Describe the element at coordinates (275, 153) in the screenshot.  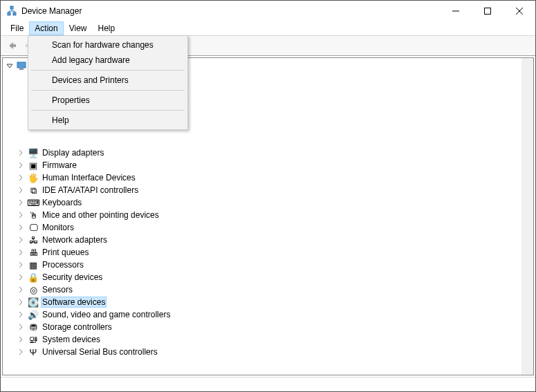
I see `tree-item-display-adapters: 🖥️Display adapters` at that location.